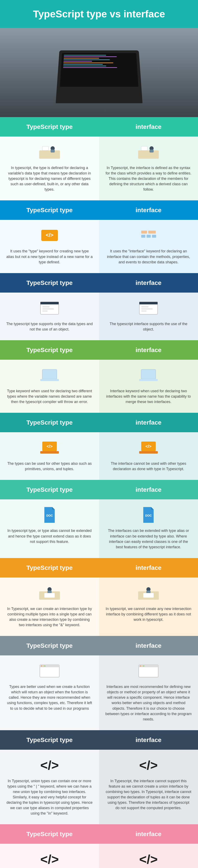  I want to click on row-3-left: The typescript type supports only the da…, so click(49, 327).